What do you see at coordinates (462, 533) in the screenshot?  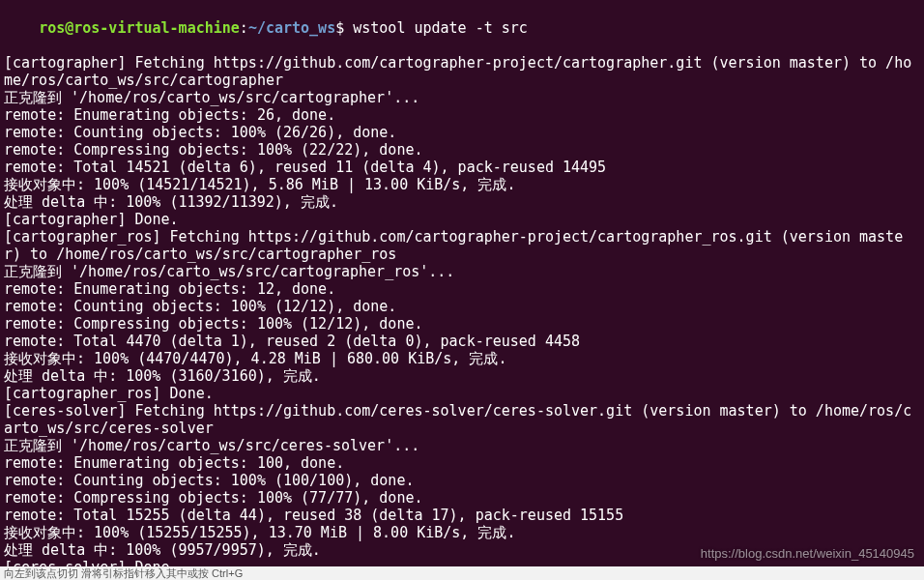 I see `output-line: 接收对象中: 100% (15255/15255), 13.70 MiB | 8…` at bounding box center [462, 533].